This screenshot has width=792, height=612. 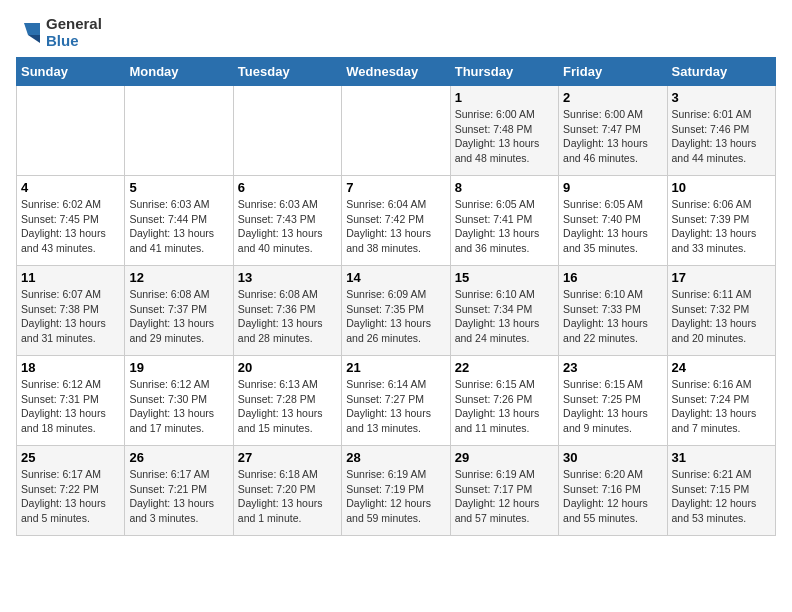 What do you see at coordinates (396, 401) in the screenshot?
I see `calendar-cell: 21Sunrise: 6:14 AM Sunset: 7:27 PM Dayli…` at bounding box center [396, 401].